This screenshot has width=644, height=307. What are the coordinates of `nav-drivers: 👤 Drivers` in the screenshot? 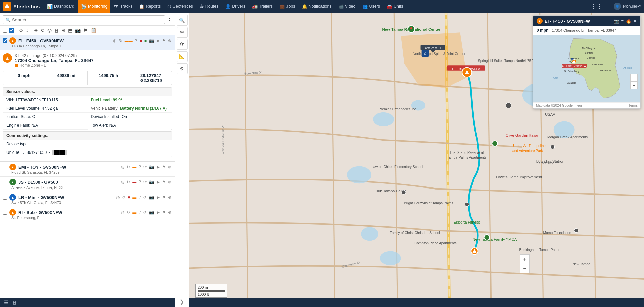 It's located at (235, 6).